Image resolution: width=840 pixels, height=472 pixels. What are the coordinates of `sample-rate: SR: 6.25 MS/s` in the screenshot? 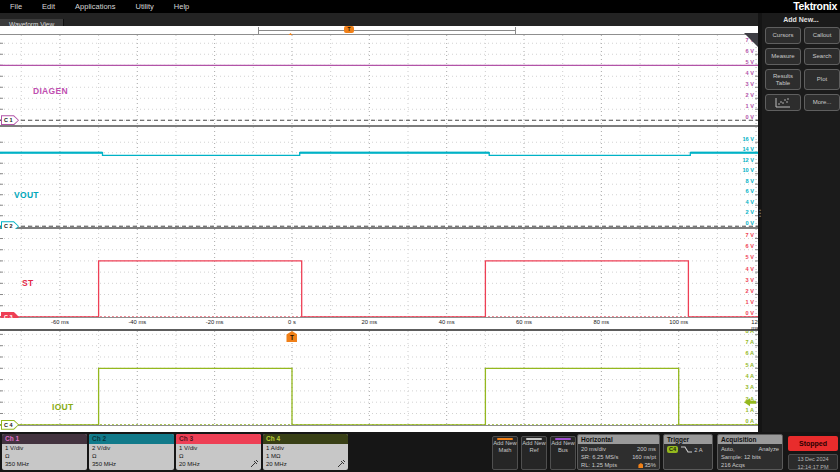 It's located at (600, 457).